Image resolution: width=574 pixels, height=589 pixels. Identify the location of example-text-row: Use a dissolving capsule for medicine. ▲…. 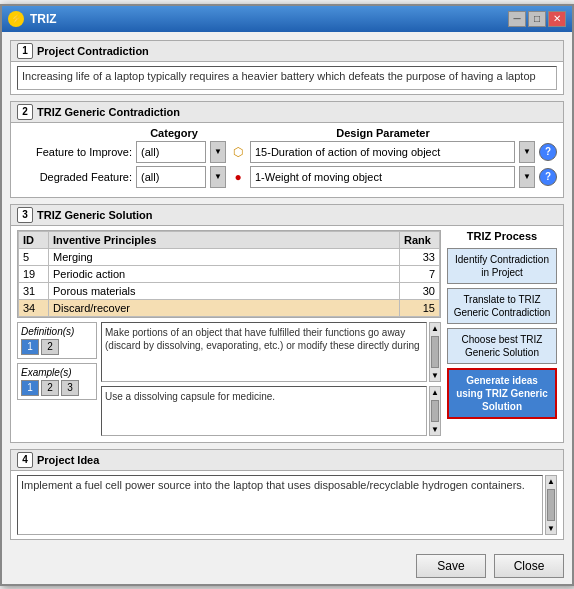
(271, 411).